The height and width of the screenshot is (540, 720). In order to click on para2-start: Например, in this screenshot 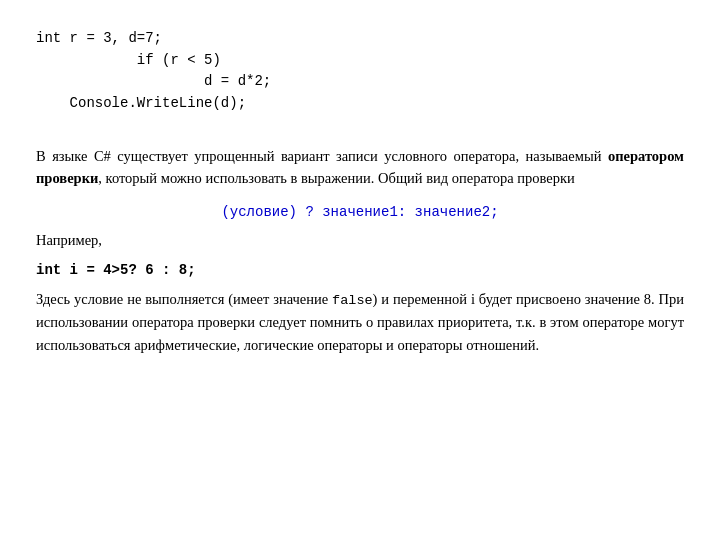, I will do `click(360, 240)`.